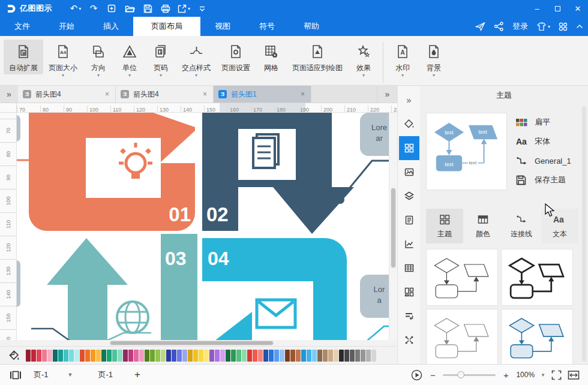 The height and width of the screenshot is (385, 588). What do you see at coordinates (393, 227) in the screenshot?
I see `vertical-scrollbar` at bounding box center [393, 227].